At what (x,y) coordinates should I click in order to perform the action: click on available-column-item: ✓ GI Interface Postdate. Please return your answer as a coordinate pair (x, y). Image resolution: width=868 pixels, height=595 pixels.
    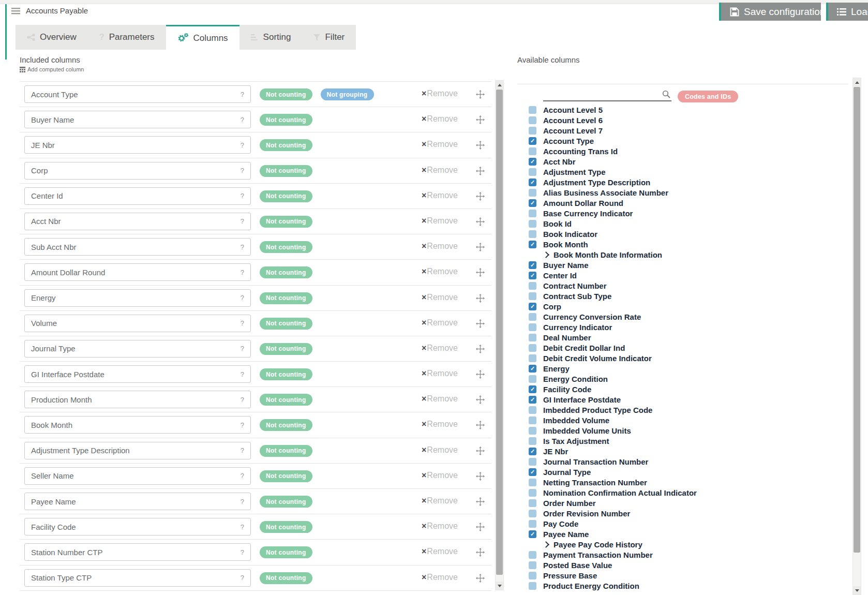
    Looking at the image, I should click on (686, 399).